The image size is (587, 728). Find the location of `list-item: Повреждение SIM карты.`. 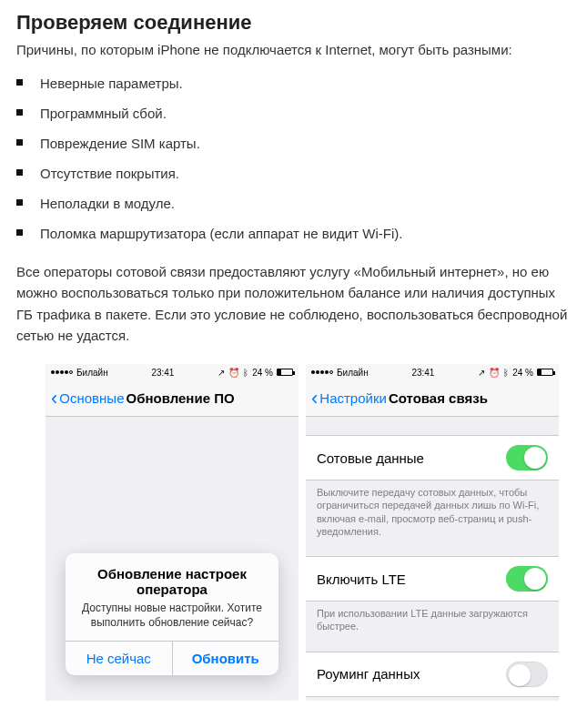

list-item: Повреждение SIM карты. is located at coordinates (293, 144).